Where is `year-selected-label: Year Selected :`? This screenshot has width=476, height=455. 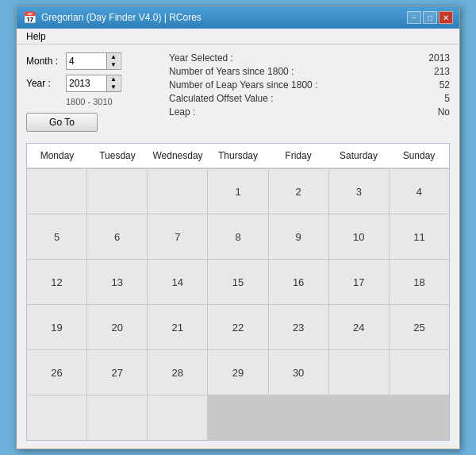 year-selected-label: Year Selected : is located at coordinates (202, 58).